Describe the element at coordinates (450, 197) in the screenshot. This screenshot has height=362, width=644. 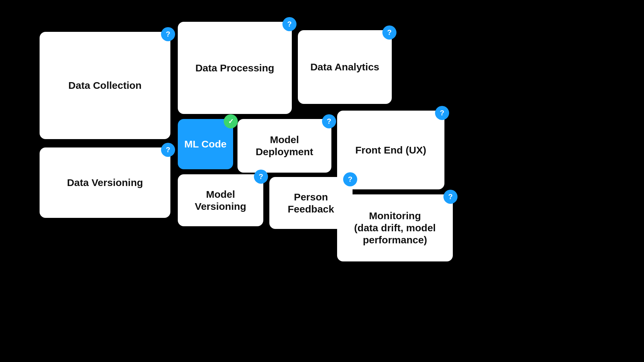
I see `badge-monitoring: ?` at that location.